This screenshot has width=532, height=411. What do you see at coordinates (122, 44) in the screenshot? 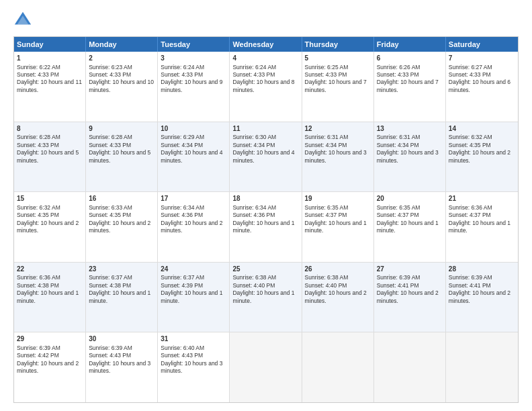
I see `calendar-header-day: Monday` at bounding box center [122, 44].